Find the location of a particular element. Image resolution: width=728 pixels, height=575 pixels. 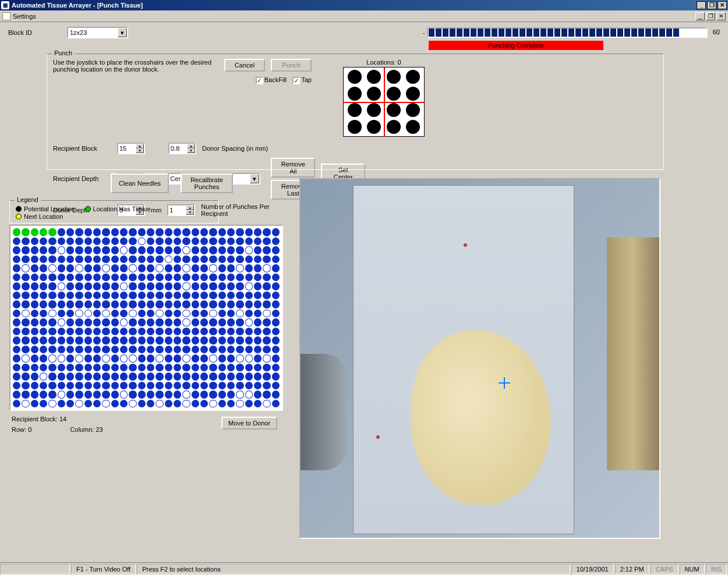

recipient-block-spin: ▲▼ is located at coordinates (131, 148).